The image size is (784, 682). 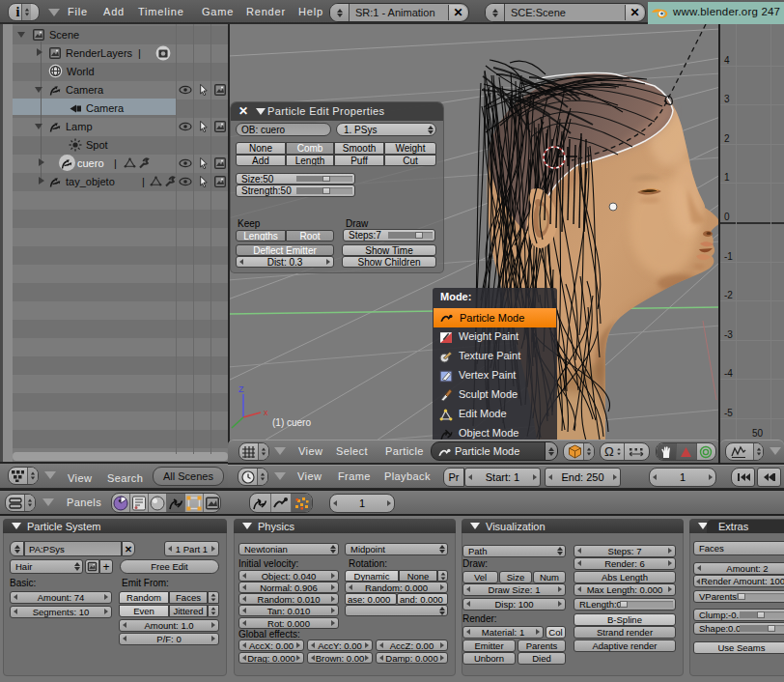 I want to click on svg-text: (1) cuero, so click(x=292, y=423).